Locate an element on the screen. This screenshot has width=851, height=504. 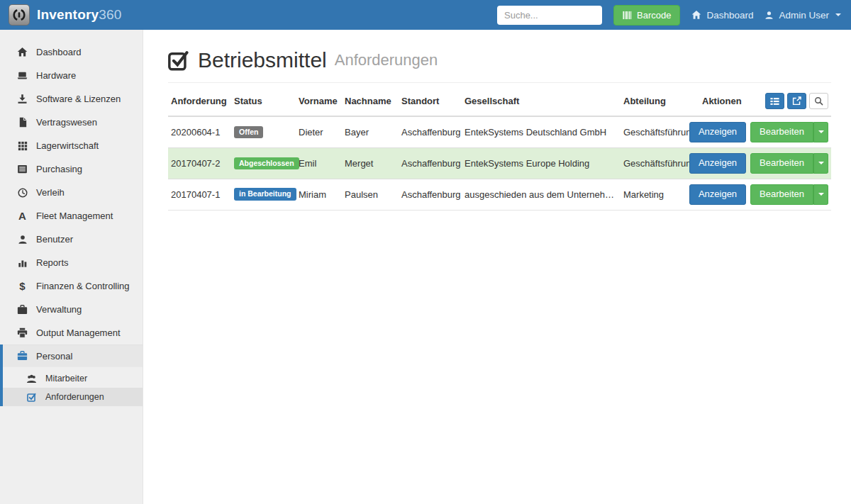
col-gesellschaft: Gesellschaft is located at coordinates (541, 99).